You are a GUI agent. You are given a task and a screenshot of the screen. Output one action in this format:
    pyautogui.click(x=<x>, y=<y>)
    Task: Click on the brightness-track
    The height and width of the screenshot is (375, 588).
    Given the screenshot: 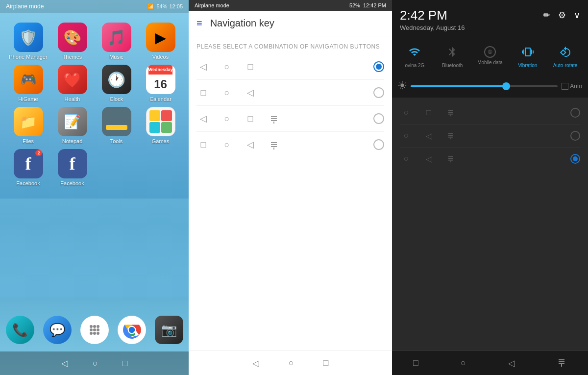 What is the action you would take?
    pyautogui.click(x=484, y=86)
    